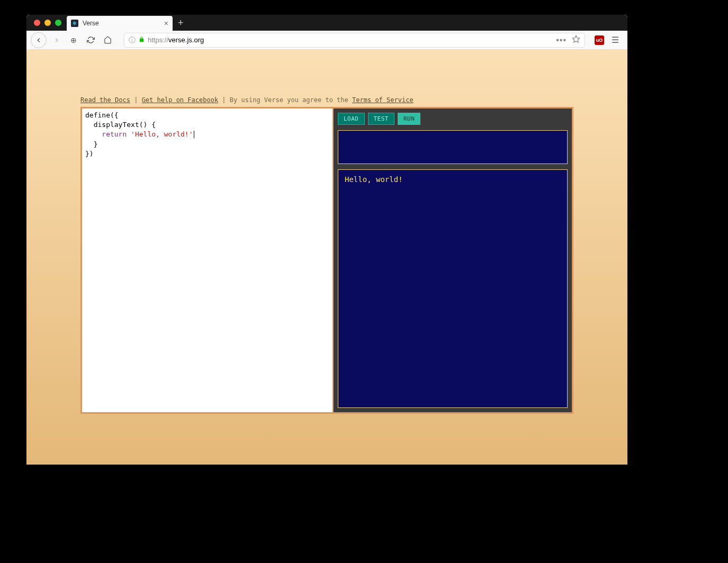 Image resolution: width=728 pixels, height=563 pixels. Describe the element at coordinates (142, 40) in the screenshot. I see `lock-icon` at that location.